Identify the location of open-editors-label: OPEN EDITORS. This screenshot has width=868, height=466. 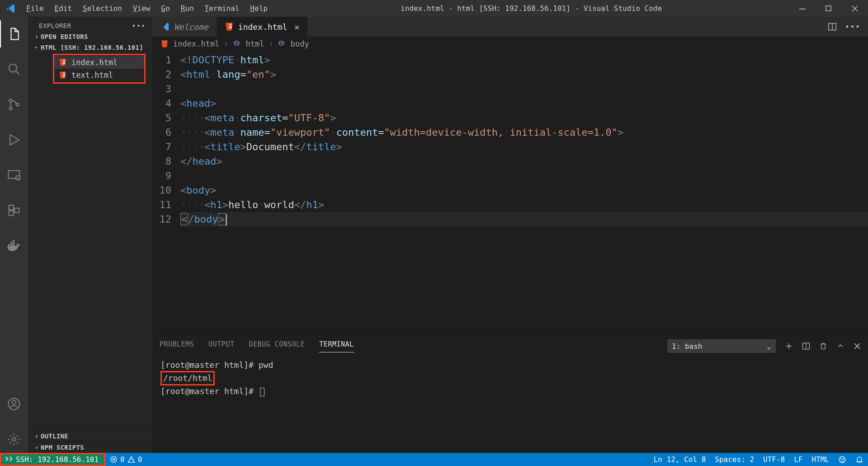
(64, 37).